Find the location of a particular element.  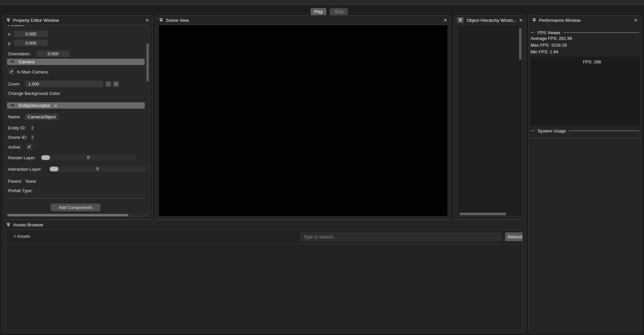

position-label: Position: is located at coordinates (16, 26).